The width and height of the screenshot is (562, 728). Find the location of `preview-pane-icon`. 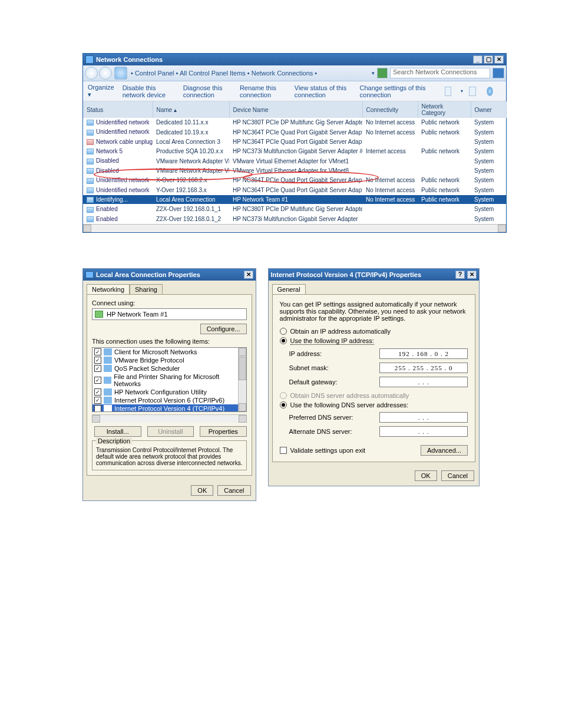

preview-pane-icon is located at coordinates (472, 91).